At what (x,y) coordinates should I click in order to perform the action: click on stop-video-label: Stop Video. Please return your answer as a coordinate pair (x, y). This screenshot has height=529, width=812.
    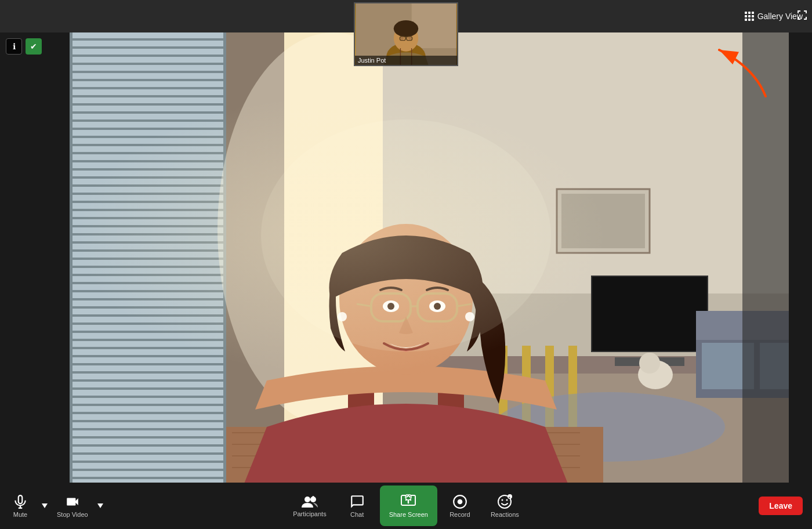
    Looking at the image, I should click on (72, 514).